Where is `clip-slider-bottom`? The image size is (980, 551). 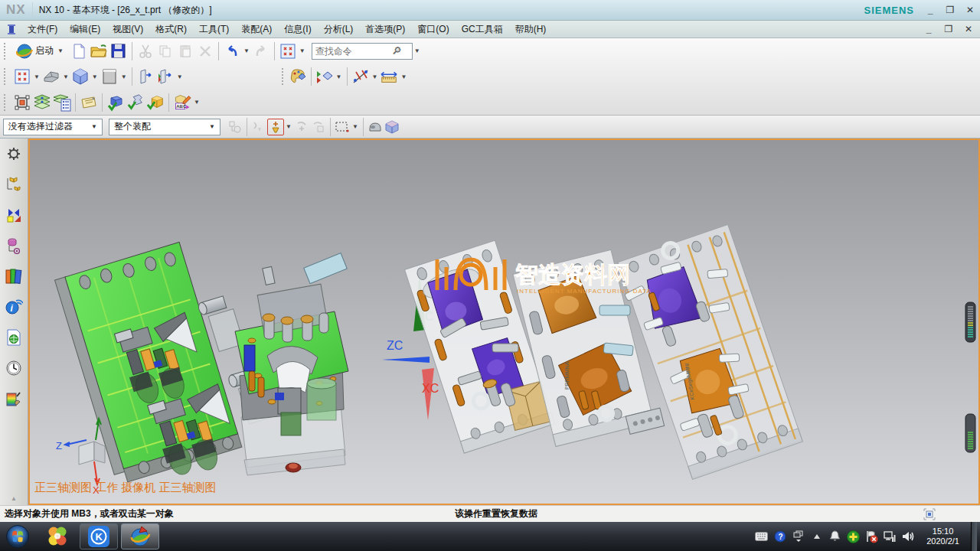
clip-slider-bottom is located at coordinates (971, 433).